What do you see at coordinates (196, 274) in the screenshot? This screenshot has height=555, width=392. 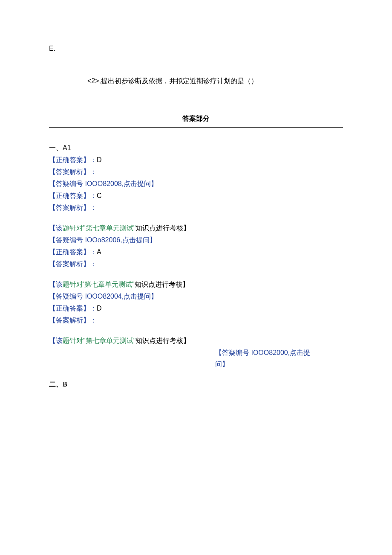 I see `answer-block: 【正确答案】：A 【答案解析】： 【该题针对'第七章单元测试"知识点进行考核】 …` at bounding box center [196, 274].